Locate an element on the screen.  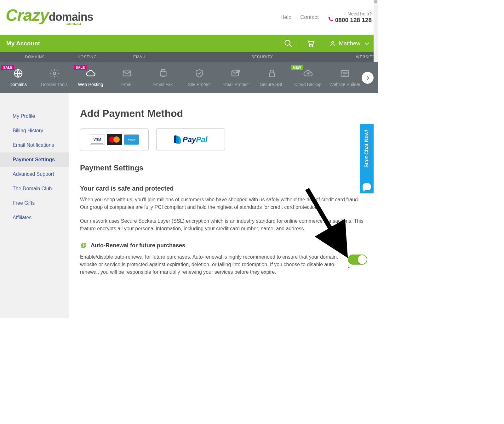
page-title: Add Payment Method is located at coordinates (224, 113).